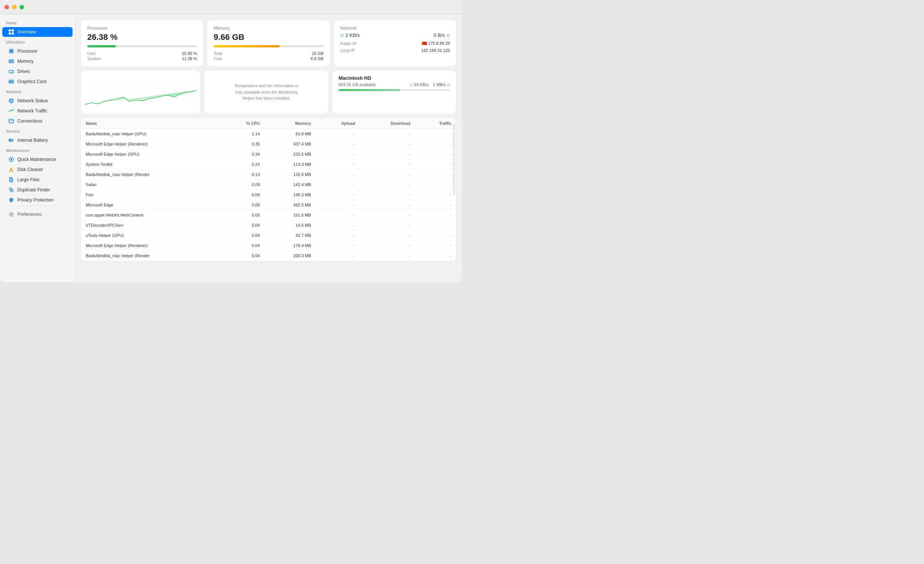 This screenshot has width=924, height=564. I want to click on table-row: Safari 0.09 142.4 MB - - -, so click(268, 185).